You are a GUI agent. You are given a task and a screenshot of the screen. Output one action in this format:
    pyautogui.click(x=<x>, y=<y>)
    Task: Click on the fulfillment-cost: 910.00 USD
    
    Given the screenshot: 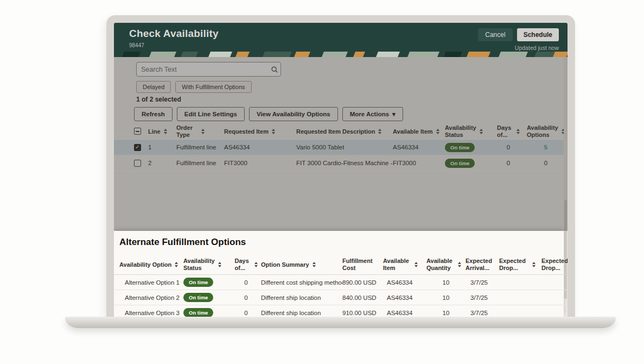 What is the action you would take?
    pyautogui.click(x=362, y=313)
    